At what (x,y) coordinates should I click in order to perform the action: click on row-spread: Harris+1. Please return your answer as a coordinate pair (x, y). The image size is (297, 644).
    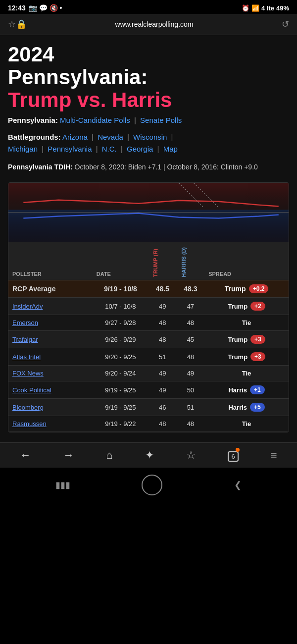
    Looking at the image, I should click on (247, 390).